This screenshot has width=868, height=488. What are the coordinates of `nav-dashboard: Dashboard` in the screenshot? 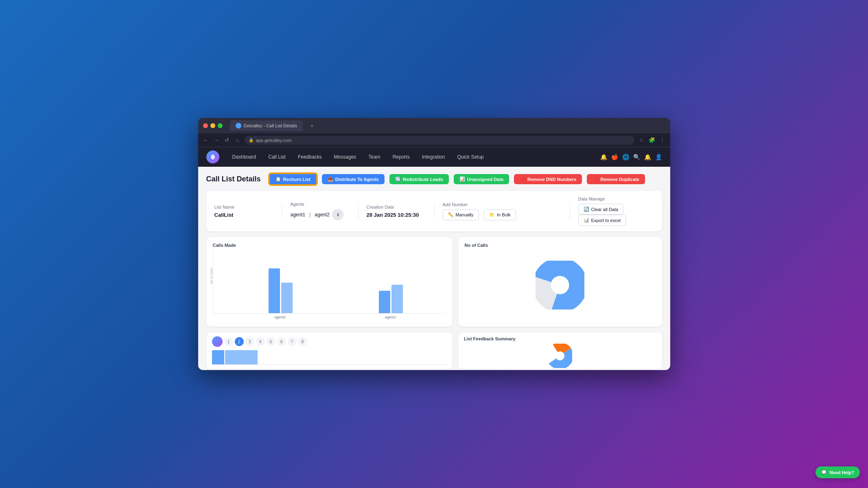 It's located at (244, 157).